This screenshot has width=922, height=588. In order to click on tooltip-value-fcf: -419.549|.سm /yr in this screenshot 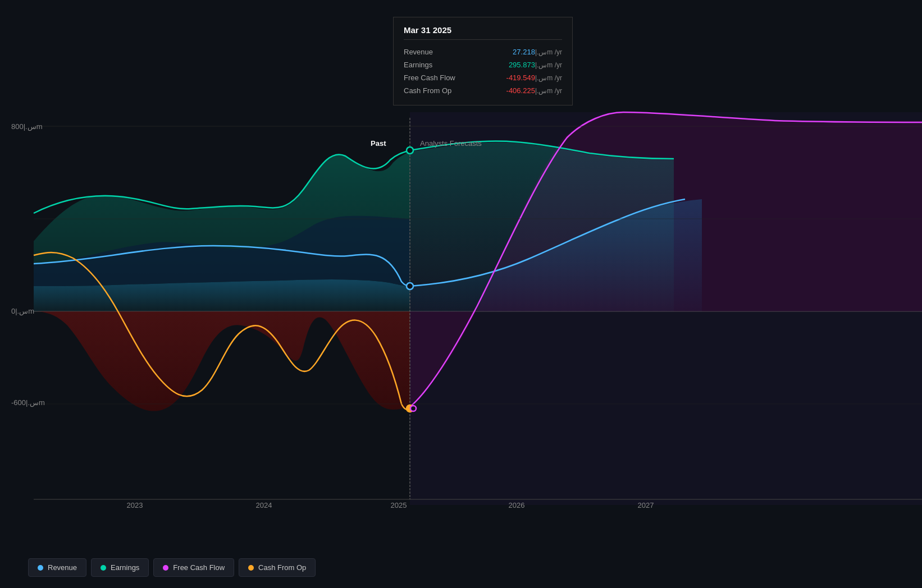, I will do `click(535, 77)`.